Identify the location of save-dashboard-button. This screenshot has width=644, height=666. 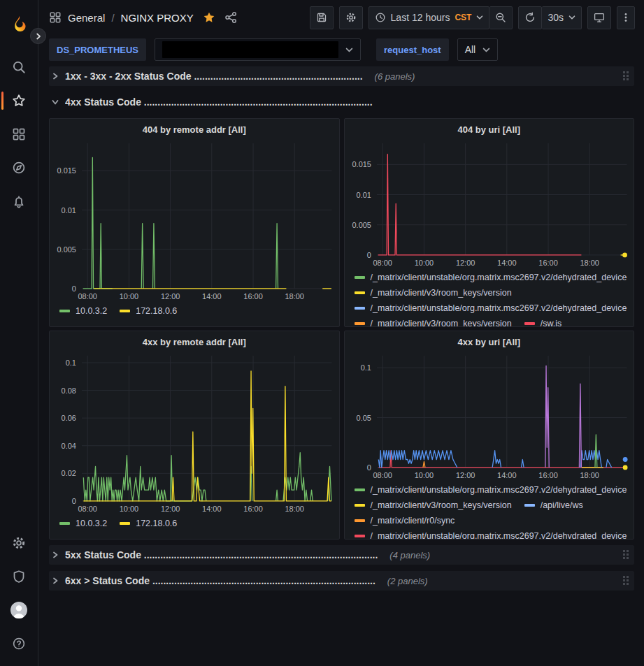
(322, 18).